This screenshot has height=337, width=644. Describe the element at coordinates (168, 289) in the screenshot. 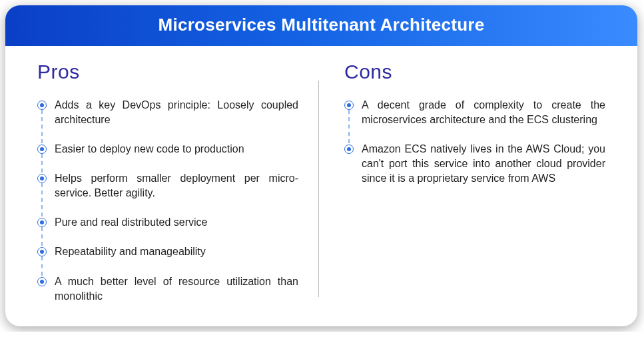

I see `list-item: A much better level of resource utilizat…` at that location.